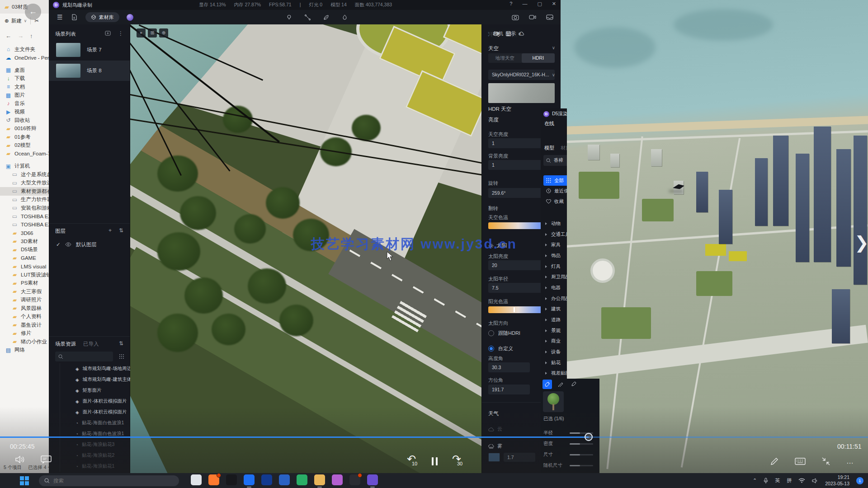 The image size is (868, 488). What do you see at coordinates (505, 58) in the screenshot?
I see `geo-sky-option: 地理天空` at bounding box center [505, 58].